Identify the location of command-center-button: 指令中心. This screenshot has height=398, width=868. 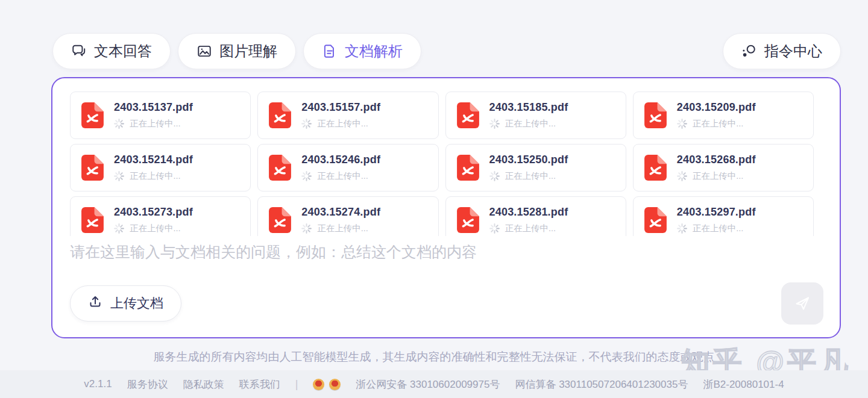
(782, 51).